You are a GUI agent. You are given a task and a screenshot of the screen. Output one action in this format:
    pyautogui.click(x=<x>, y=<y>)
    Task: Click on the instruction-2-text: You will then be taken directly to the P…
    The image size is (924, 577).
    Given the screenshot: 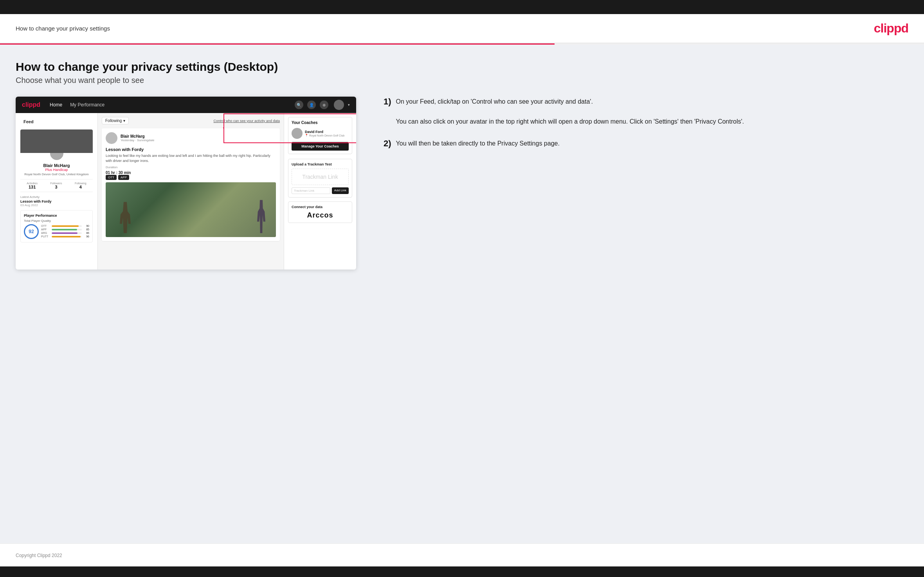 What is the action you would take?
    pyautogui.click(x=478, y=144)
    